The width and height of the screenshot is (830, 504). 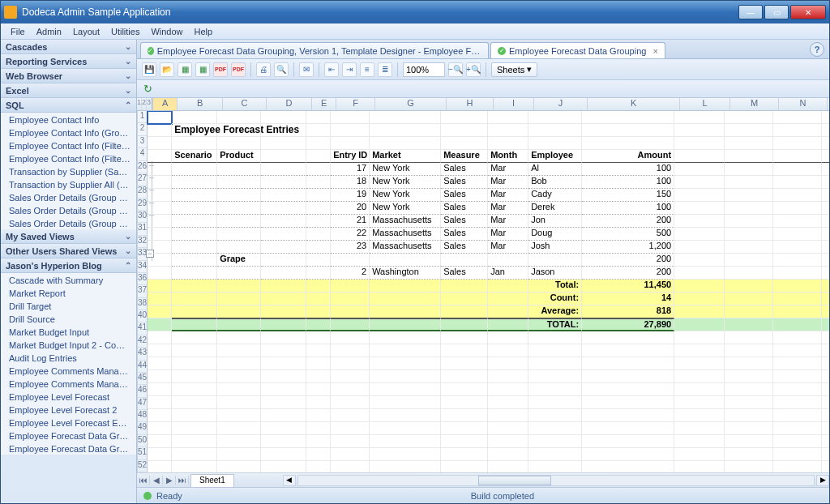 What do you see at coordinates (143, 454) in the screenshot?
I see `row-header: 51` at bounding box center [143, 454].